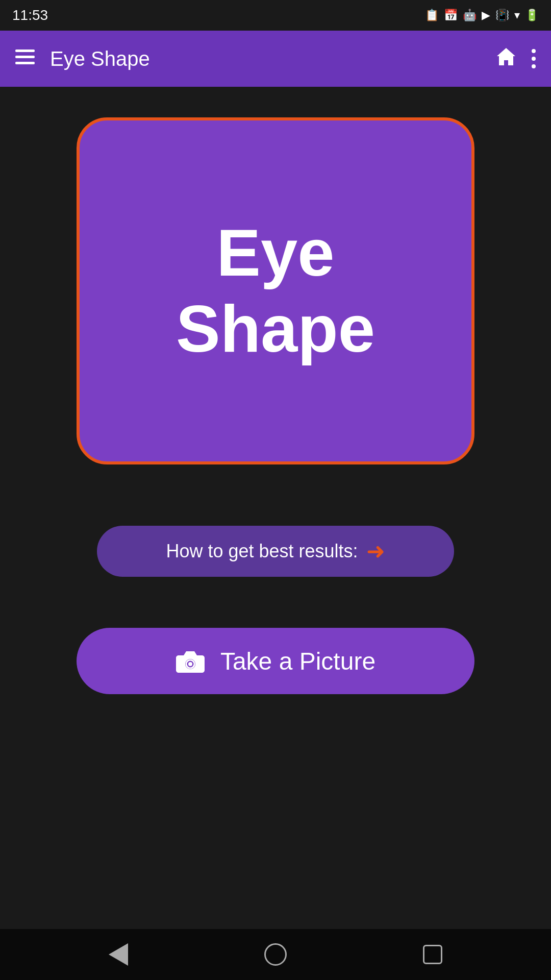 Image resolution: width=551 pixels, height=980 pixels. I want to click on eye-shape-title: Eye Shape, so click(276, 291).